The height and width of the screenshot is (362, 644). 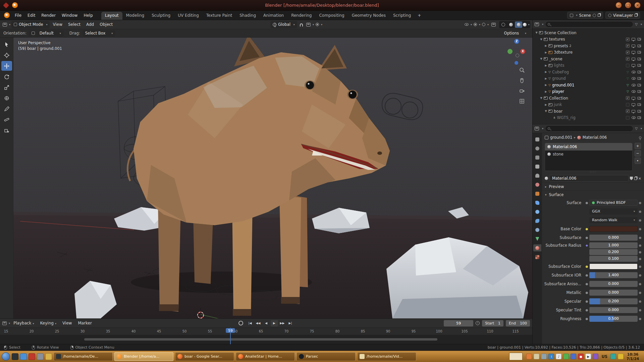 I want to click on gizmo-y-axis, so click(x=510, y=52).